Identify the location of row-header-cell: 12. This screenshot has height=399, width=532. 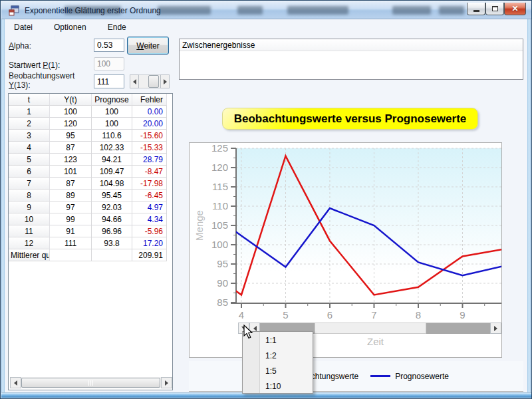
(29, 243).